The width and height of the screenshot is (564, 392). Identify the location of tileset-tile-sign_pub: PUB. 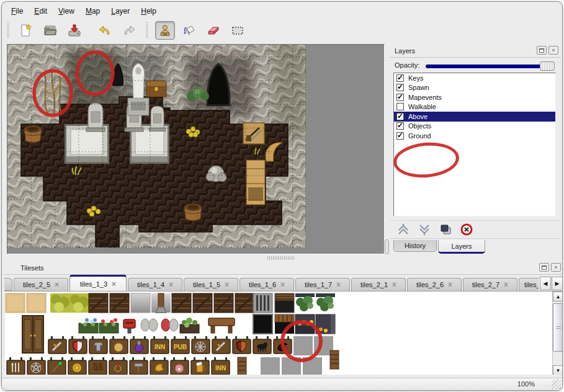
(180, 345).